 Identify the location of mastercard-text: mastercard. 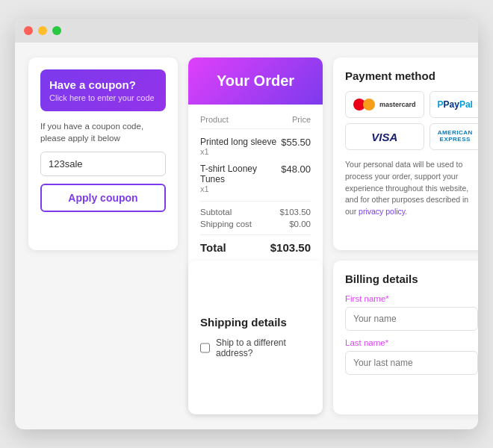
(397, 105).